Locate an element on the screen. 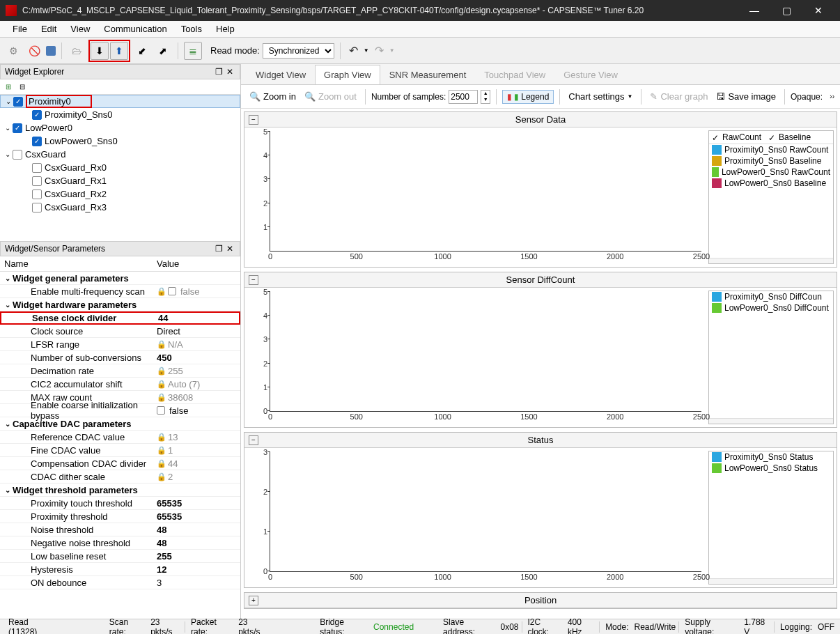 Image resolution: width=840 pixels, height=634 pixels. tree-item-lowpower0_sns0: ✓LowPower0_Sns0 is located at coordinates (120, 141).